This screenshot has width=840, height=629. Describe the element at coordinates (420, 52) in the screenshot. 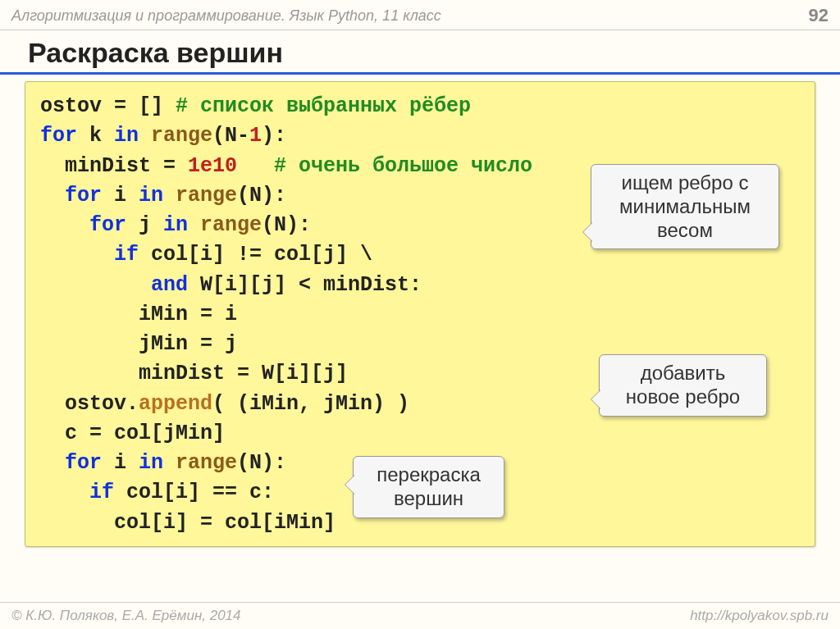

I see `slide-title: Раскраска вершин` at that location.